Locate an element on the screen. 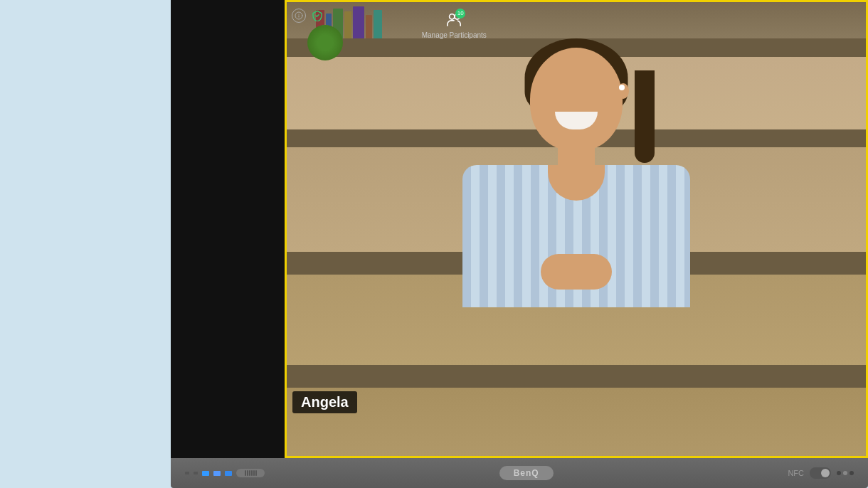 The height and width of the screenshot is (488, 868). participant-name-label: Angela is located at coordinates (324, 403).